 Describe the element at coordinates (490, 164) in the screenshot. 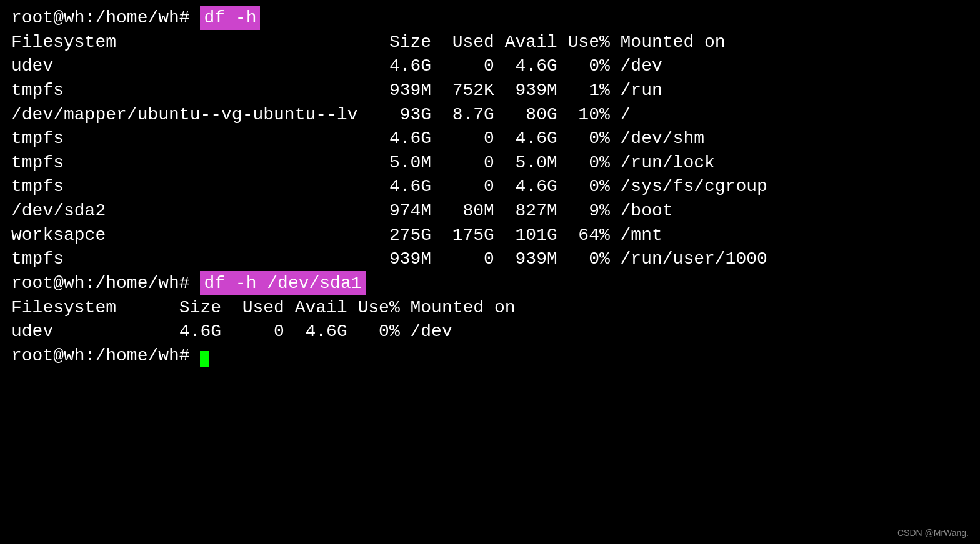

I see `terminal-line: tmpfs 5.0M 0 5.0M 0% /run/lock` at that location.